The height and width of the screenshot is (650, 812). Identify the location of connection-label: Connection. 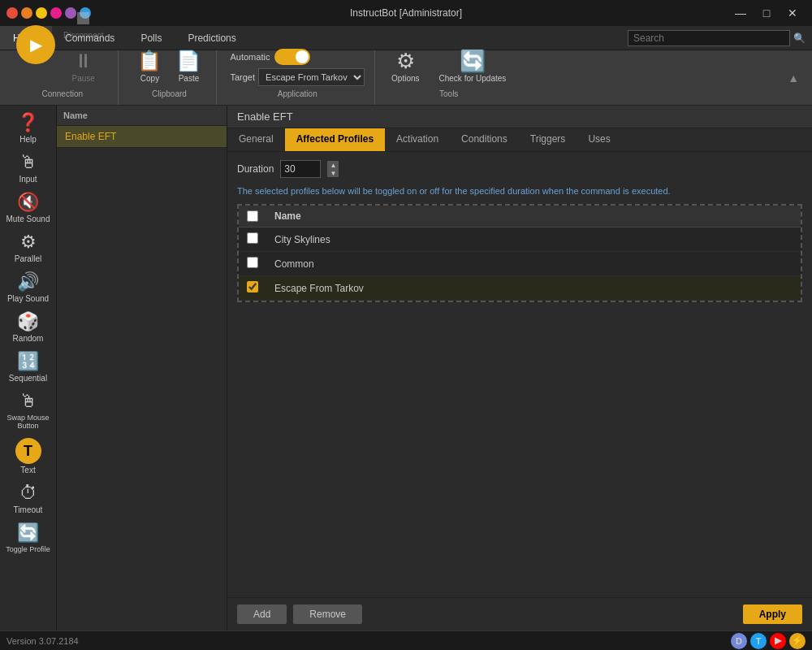
(62, 96).